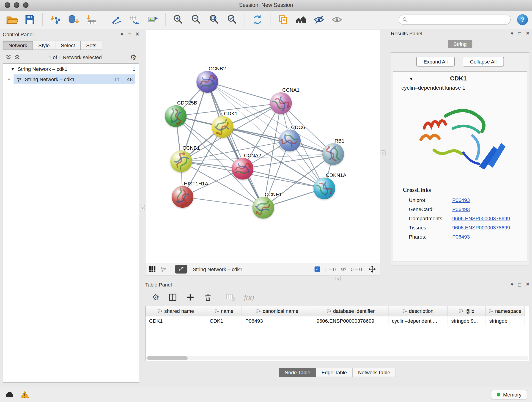 Image resolution: width=532 pixels, height=402 pixels. I want to click on network-node-CCNB2, so click(207, 82).